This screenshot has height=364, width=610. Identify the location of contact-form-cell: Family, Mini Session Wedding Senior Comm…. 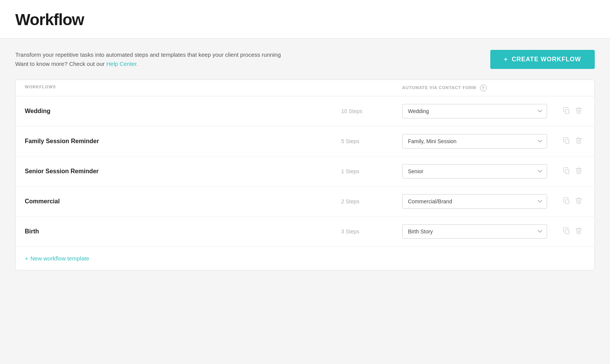
(475, 141).